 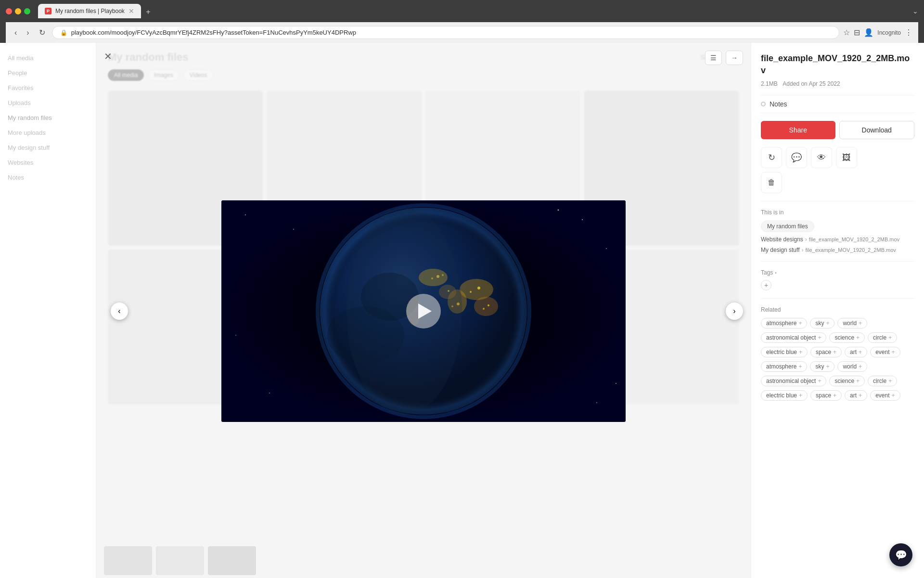 I want to click on trash-icon: 🗑, so click(x=771, y=183).